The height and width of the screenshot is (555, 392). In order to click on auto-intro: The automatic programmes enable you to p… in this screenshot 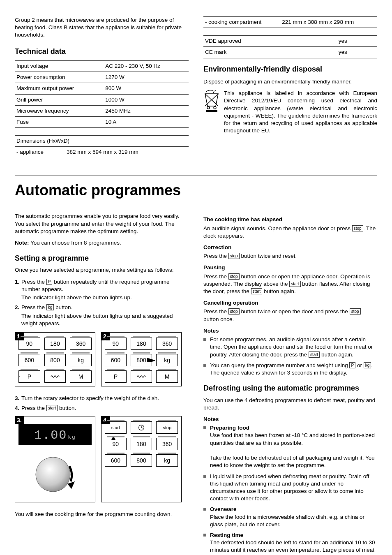, I will do `click(102, 224)`.